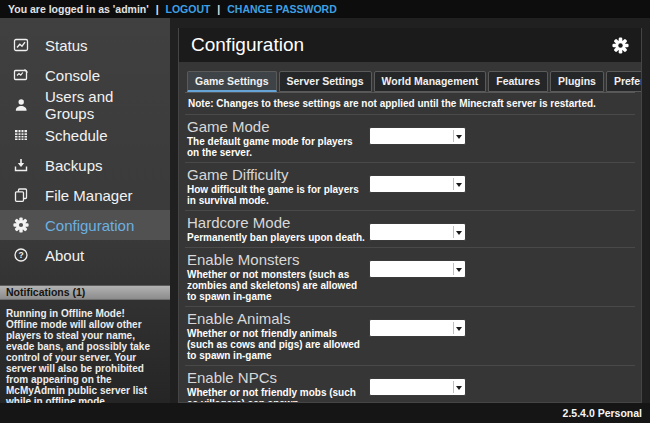  What do you see at coordinates (21, 135) in the screenshot?
I see `schedule-grid-icon` at bounding box center [21, 135].